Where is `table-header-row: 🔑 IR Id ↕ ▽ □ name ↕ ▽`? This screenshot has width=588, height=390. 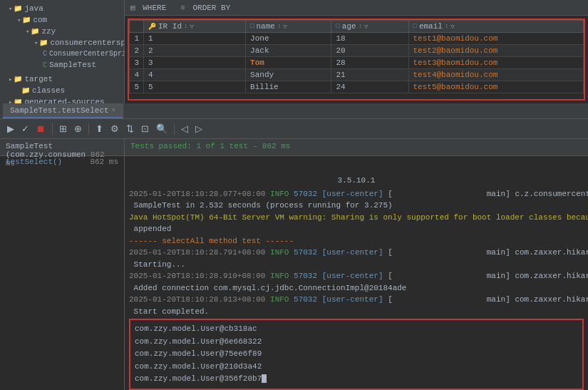
table-header-row: 🔑 IR Id ↕ ▽ □ name ↕ ▽ is located at coordinates (356, 27).